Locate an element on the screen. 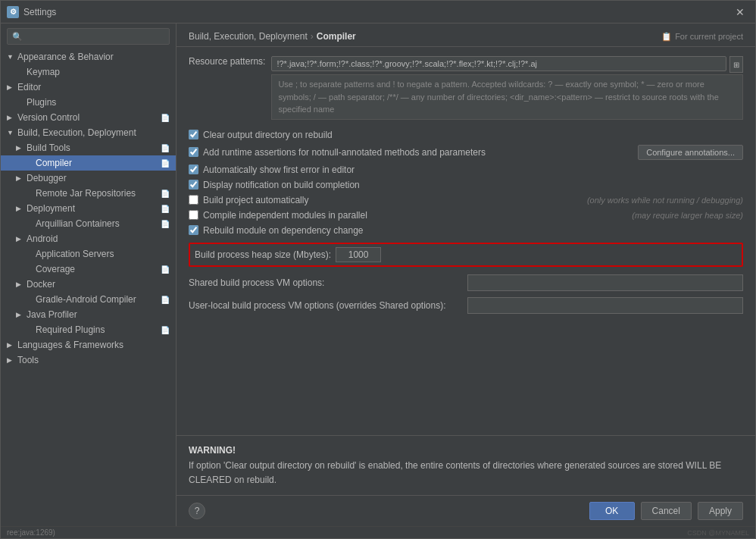  sidebar-item-android: ▶ Android is located at coordinates (88, 239).